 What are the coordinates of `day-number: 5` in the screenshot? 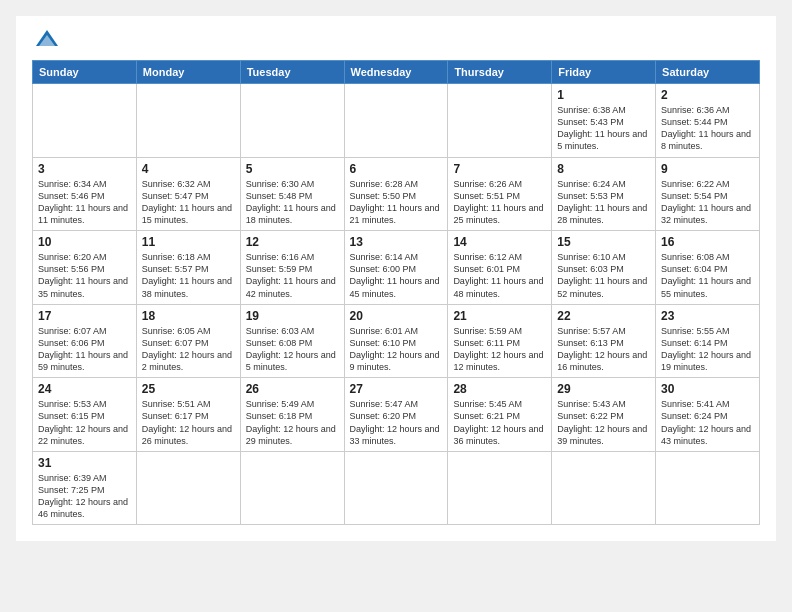 It's located at (292, 169).